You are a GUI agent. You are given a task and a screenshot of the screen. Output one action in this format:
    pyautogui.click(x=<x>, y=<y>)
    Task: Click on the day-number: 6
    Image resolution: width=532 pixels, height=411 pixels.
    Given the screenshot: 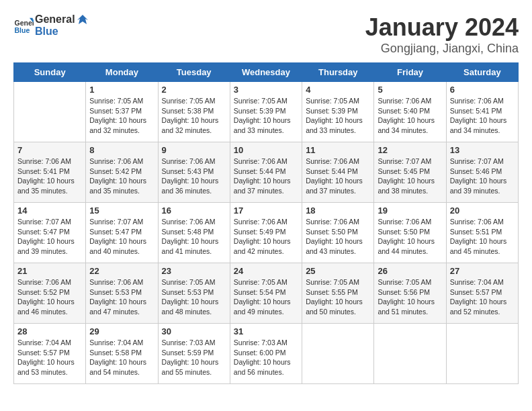 What is the action you would take?
    pyautogui.click(x=482, y=90)
    